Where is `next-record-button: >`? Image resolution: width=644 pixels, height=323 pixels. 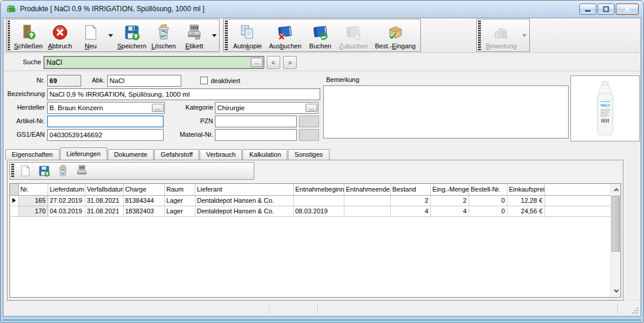 next-record-button: > is located at coordinates (290, 62).